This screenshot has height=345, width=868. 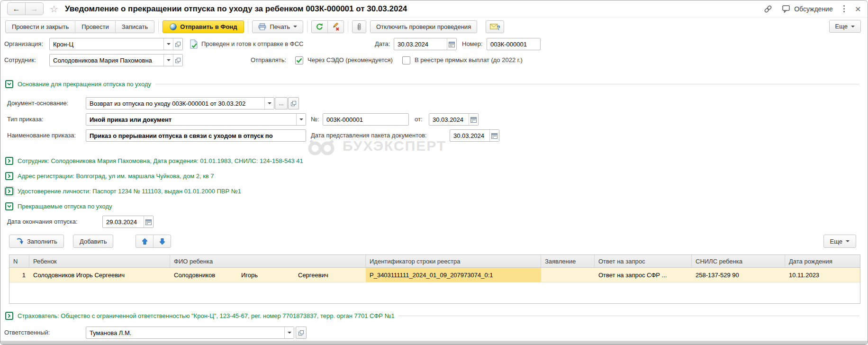 I want to click on toolbar-more-button: Еще, so click(x=845, y=27).